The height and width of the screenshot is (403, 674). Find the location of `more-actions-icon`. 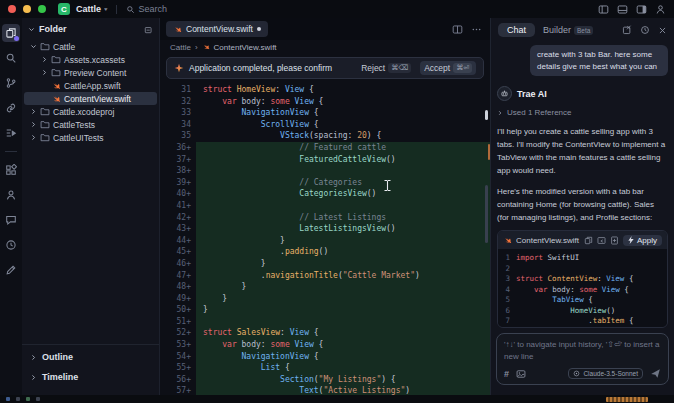

more-actions-icon is located at coordinates (476, 30).